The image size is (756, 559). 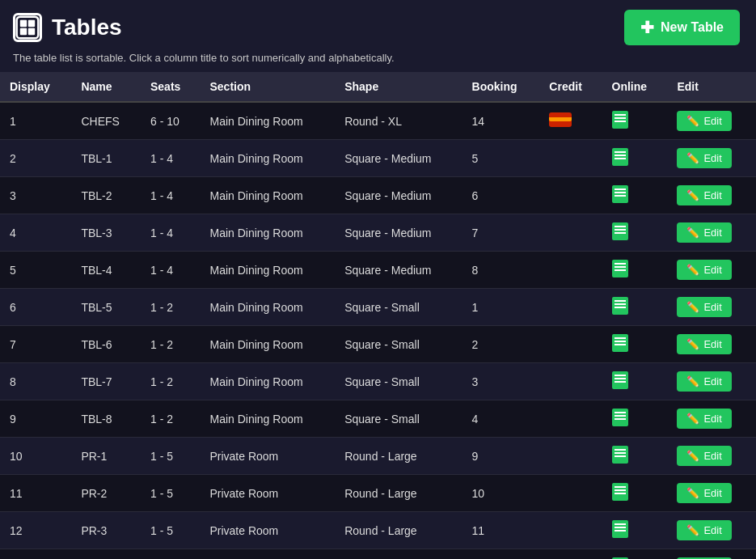 What do you see at coordinates (378, 270) in the screenshot?
I see `table-row: 5TBL-41 - 4Main Dining RoomSquare - Medi…` at bounding box center [378, 270].